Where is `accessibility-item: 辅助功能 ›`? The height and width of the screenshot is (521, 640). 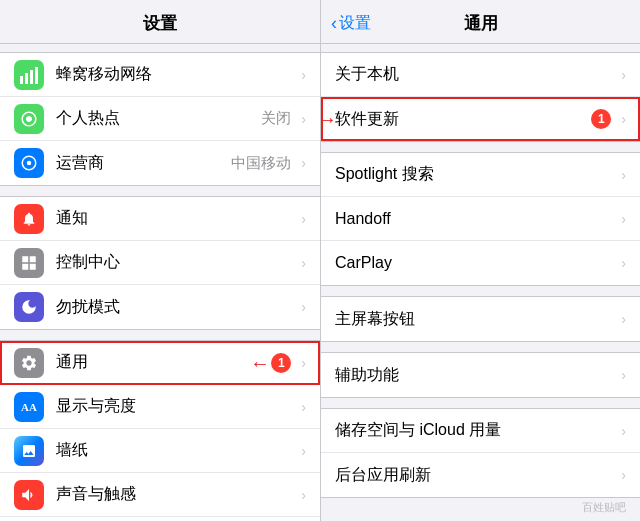 accessibility-item: 辅助功能 › is located at coordinates (480, 375).